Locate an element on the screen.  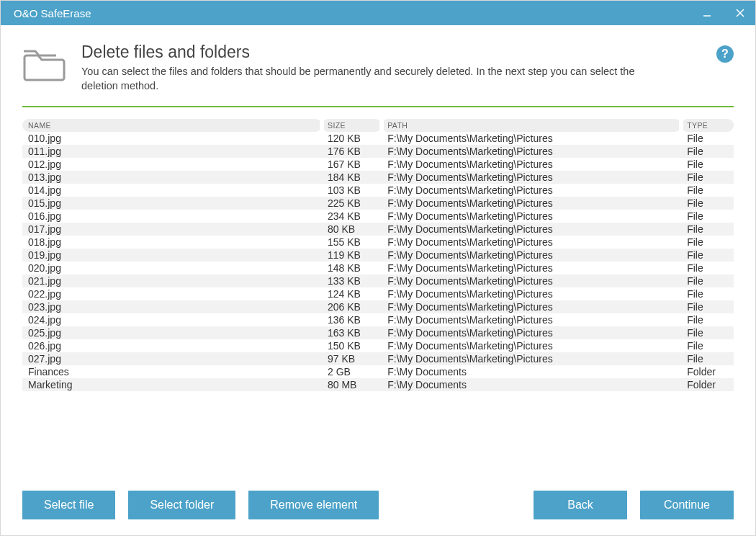
cell-size: 167 KB is located at coordinates (351, 164).